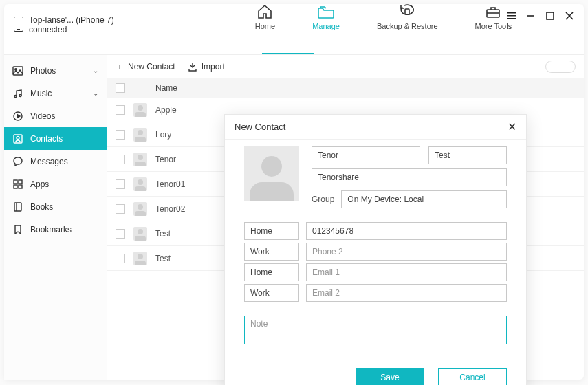 The height and width of the screenshot is (385, 588). I want to click on nav-backup: Backup & Restore, so click(407, 17).